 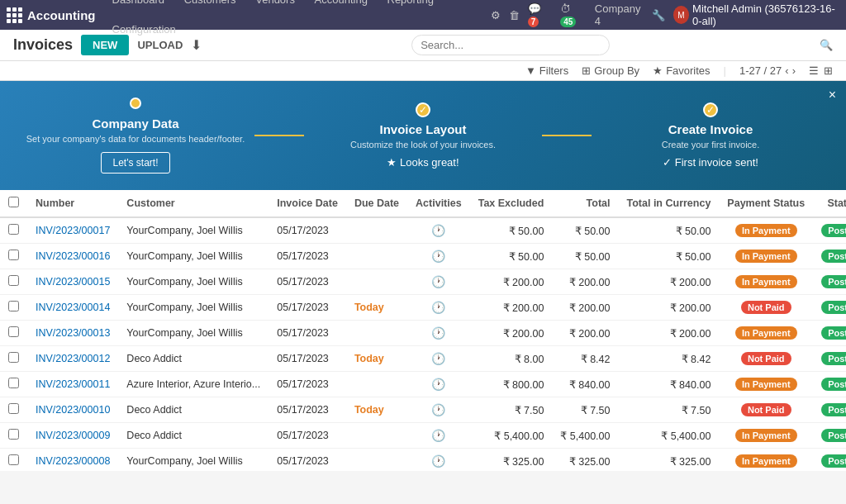 I want to click on cell-payment-status: Not Paid, so click(x=766, y=359).